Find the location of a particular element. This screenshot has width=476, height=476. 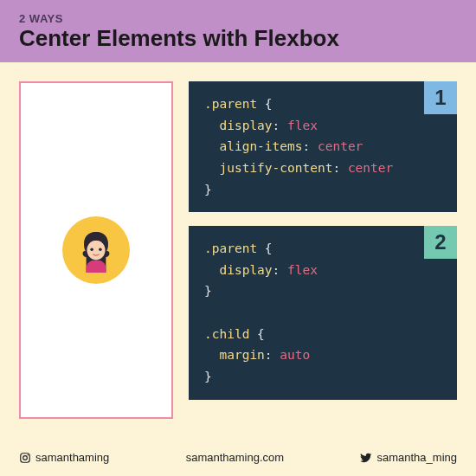

code-line is located at coordinates (325, 313).